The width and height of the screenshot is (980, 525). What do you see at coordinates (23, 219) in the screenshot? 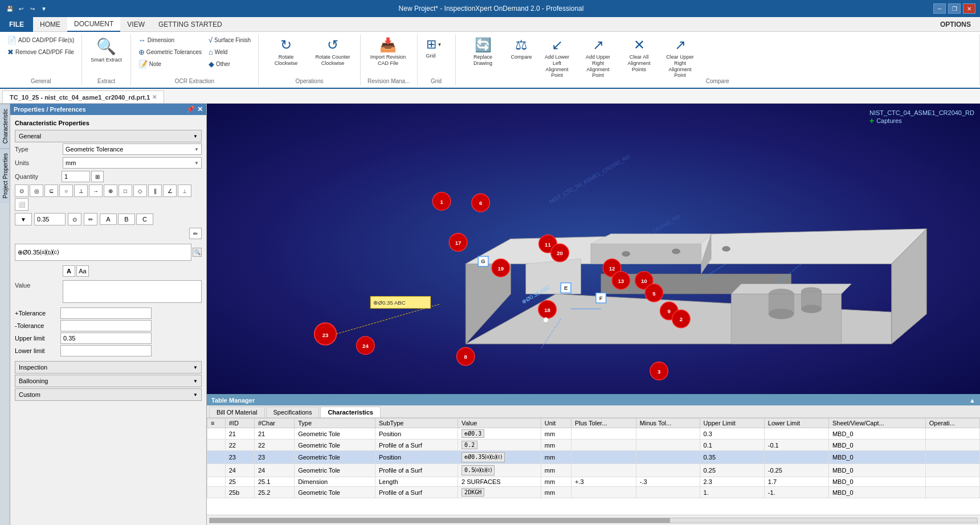
I see `value-dropdown-btn: ▼` at bounding box center [23, 219].